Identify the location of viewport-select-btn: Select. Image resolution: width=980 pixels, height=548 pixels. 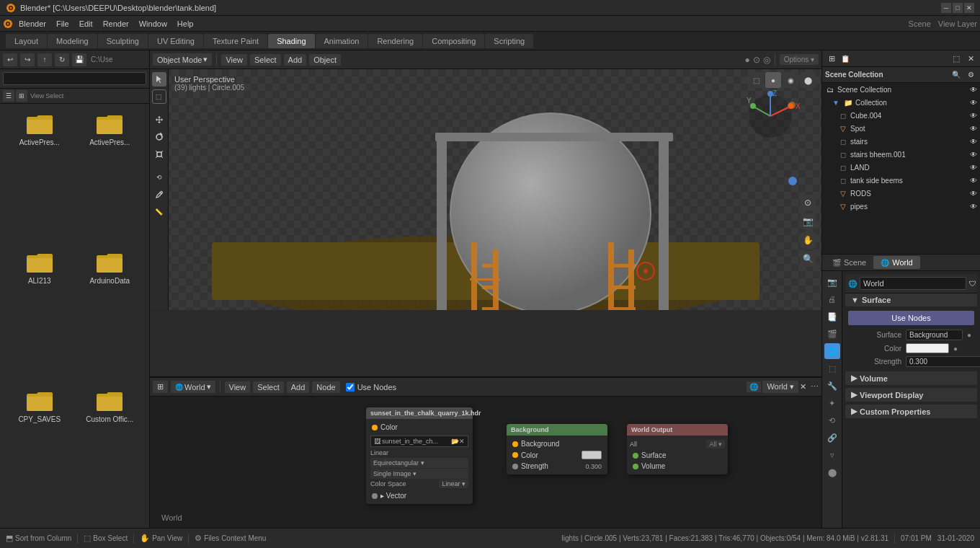
(265, 60).